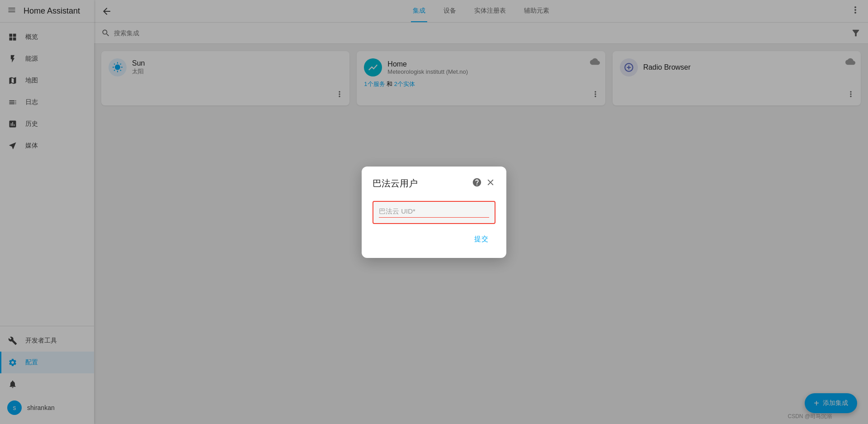 The height and width of the screenshot is (424, 868). I want to click on dialog-help-button, so click(477, 184).